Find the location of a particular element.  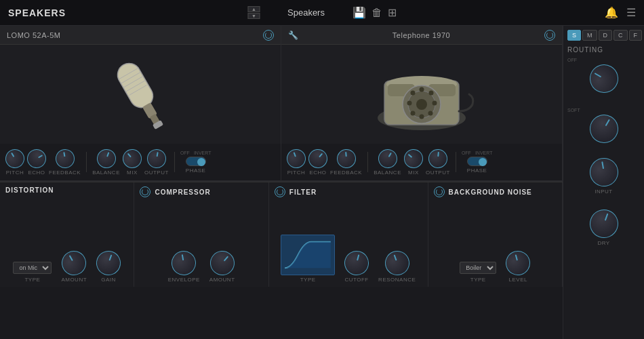

preset-name: Speakers is located at coordinates (306, 12).